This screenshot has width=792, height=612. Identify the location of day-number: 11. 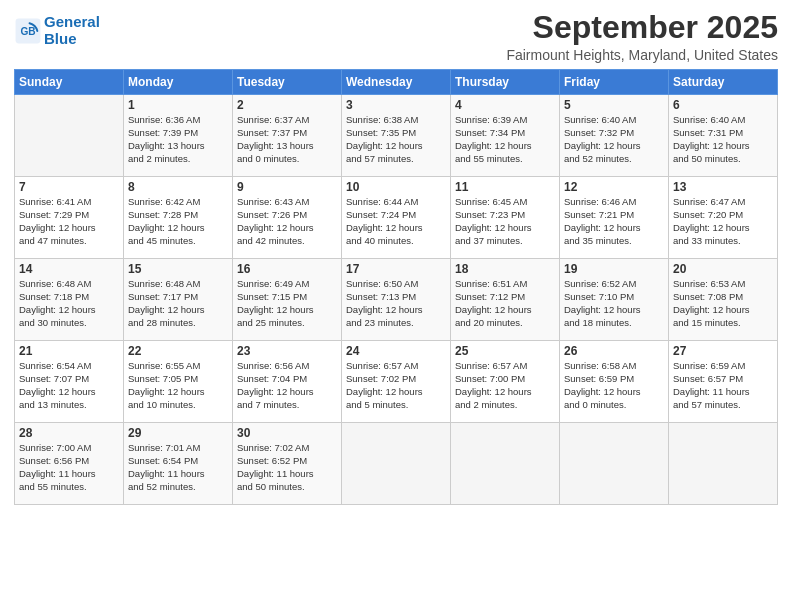
(505, 187).